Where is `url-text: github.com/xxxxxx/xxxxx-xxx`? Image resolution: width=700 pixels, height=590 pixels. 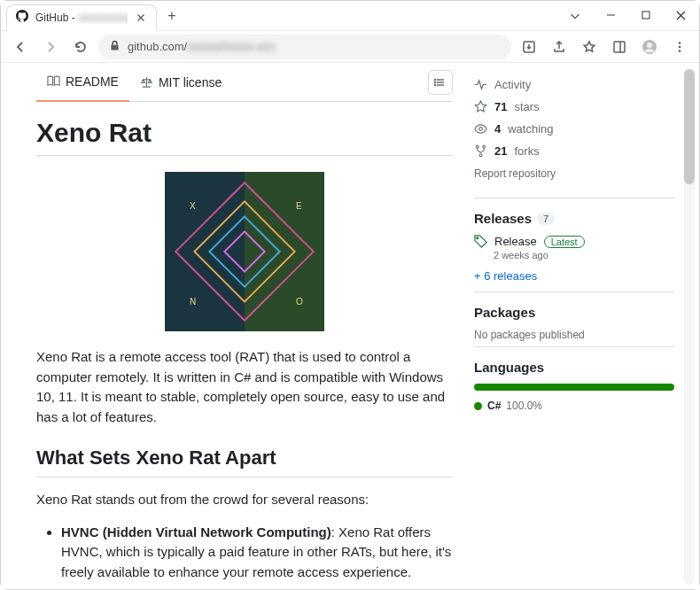
url-text: github.com/xxxxxx/xxxxx-xxx is located at coordinates (201, 46).